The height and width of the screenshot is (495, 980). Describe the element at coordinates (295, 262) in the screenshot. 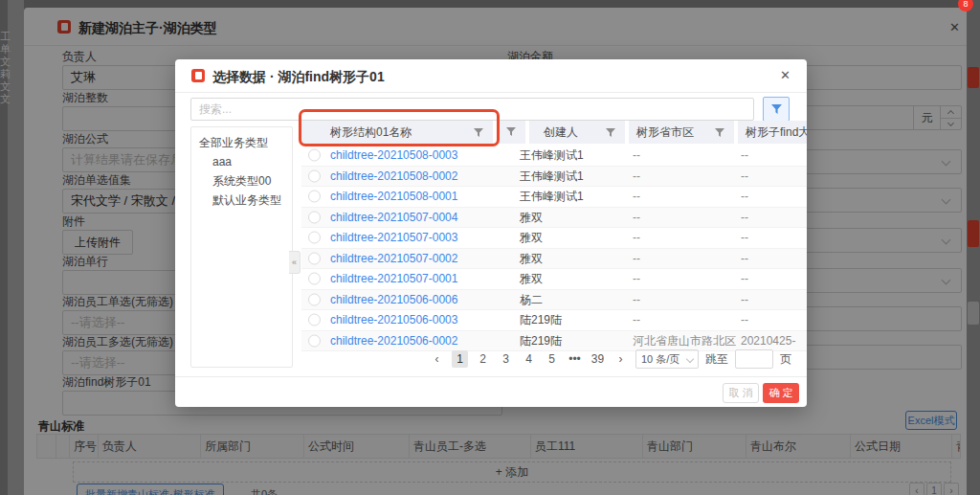

I see `collapse-panel-handle: «` at that location.